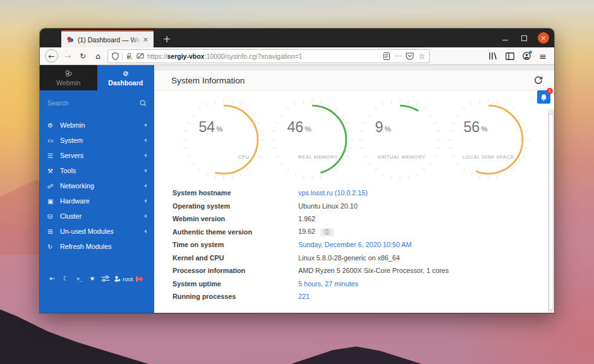 The image size is (594, 364). What do you see at coordinates (126, 78) in the screenshot?
I see `tab-dashboard: ⊘ Dashboard` at bounding box center [126, 78].